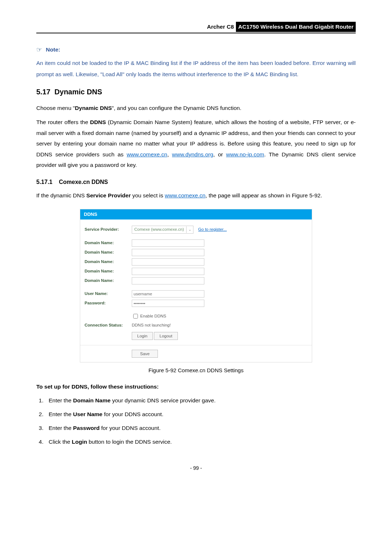 The height and width of the screenshot is (554, 392). What do you see at coordinates (39, 50) in the screenshot?
I see `hand-point-right-icon: ☞` at bounding box center [39, 50].